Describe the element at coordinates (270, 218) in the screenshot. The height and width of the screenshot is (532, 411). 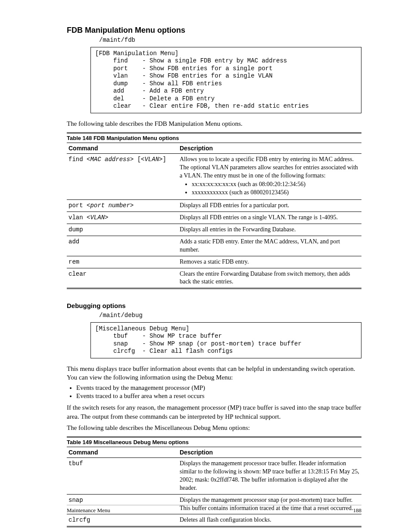
I see `desc-vlan: Displays all FDB entries on a single VLA…` at that location.